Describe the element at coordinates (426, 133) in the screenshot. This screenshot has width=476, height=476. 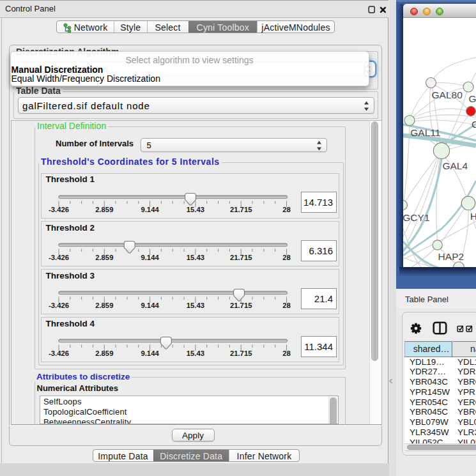
I see `svg-text: GAL11` at that location.